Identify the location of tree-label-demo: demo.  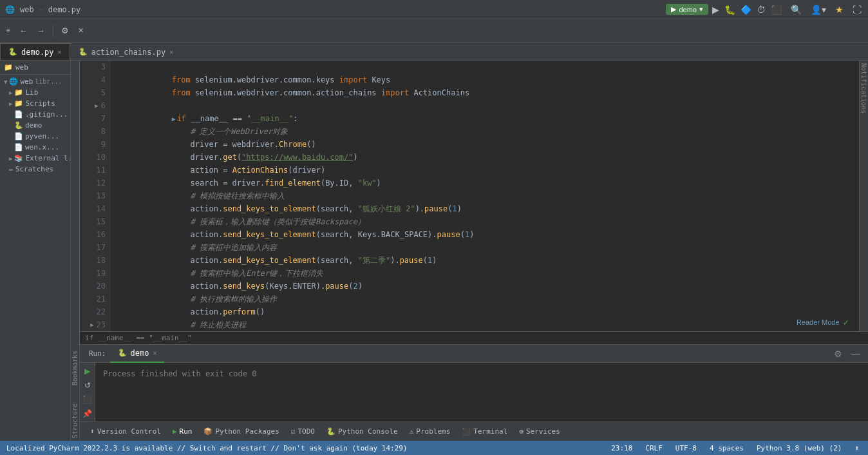
(33, 125).